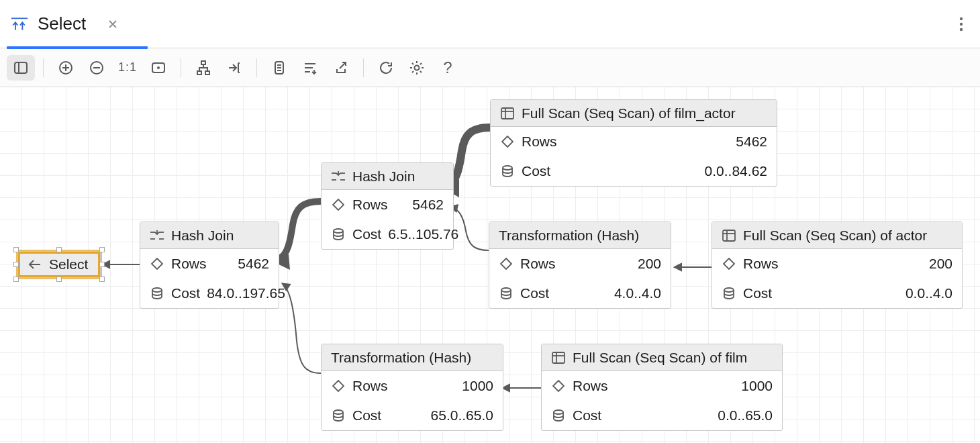  What do you see at coordinates (929, 293) in the screenshot?
I see `cost-value: 0.0..4.0` at bounding box center [929, 293].